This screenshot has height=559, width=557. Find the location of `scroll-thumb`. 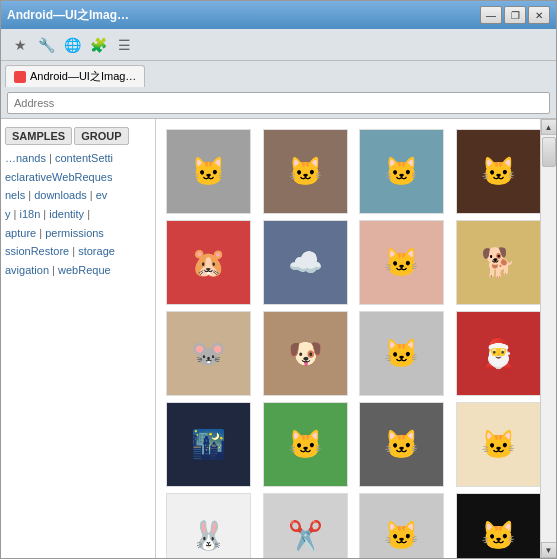

scroll-thumb is located at coordinates (549, 152).